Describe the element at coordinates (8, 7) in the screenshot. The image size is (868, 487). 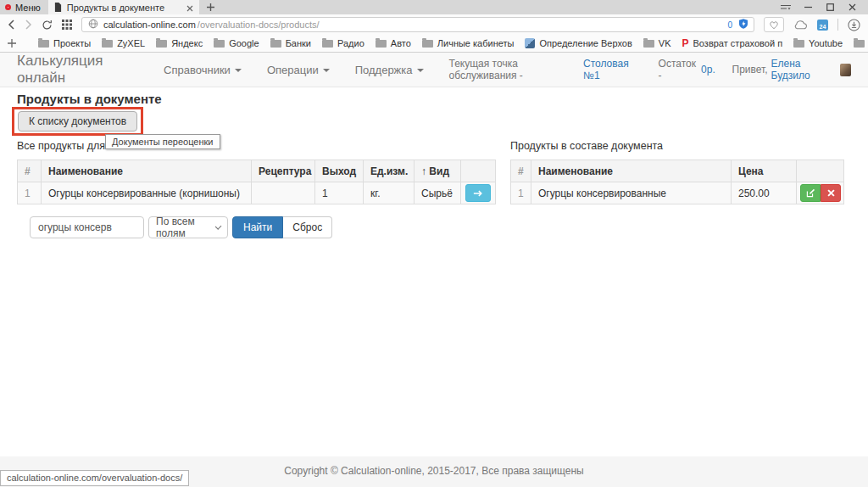
I see `opera-logo-icon` at that location.